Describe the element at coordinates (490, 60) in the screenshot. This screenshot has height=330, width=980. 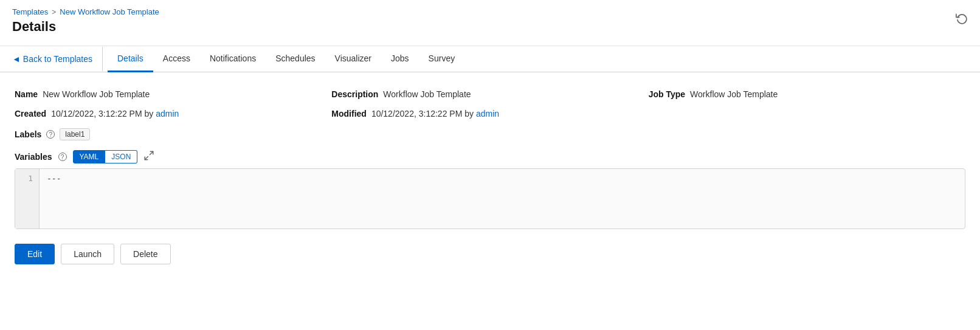
I see `nav-tabs: ◄ Back to Templates Details Access Notif…` at that location.